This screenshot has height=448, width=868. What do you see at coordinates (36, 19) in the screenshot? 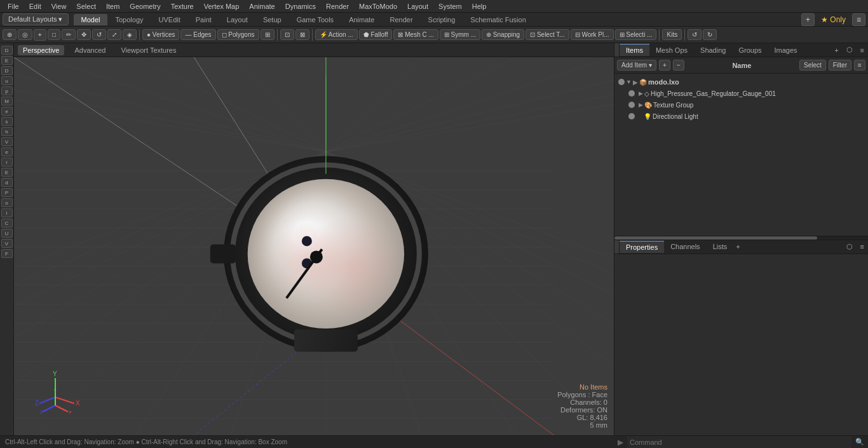
I see `default-layouts-button: Default Layouts ▾` at bounding box center [36, 19].